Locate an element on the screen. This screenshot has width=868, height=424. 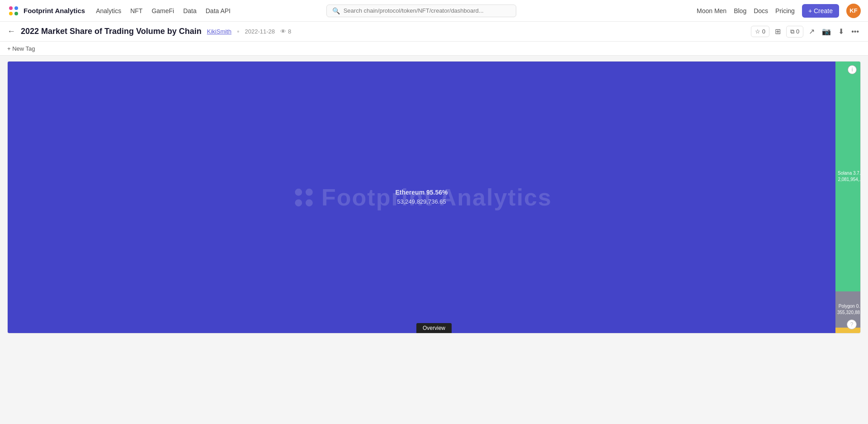
star-icon: ☆ is located at coordinates (758, 32).